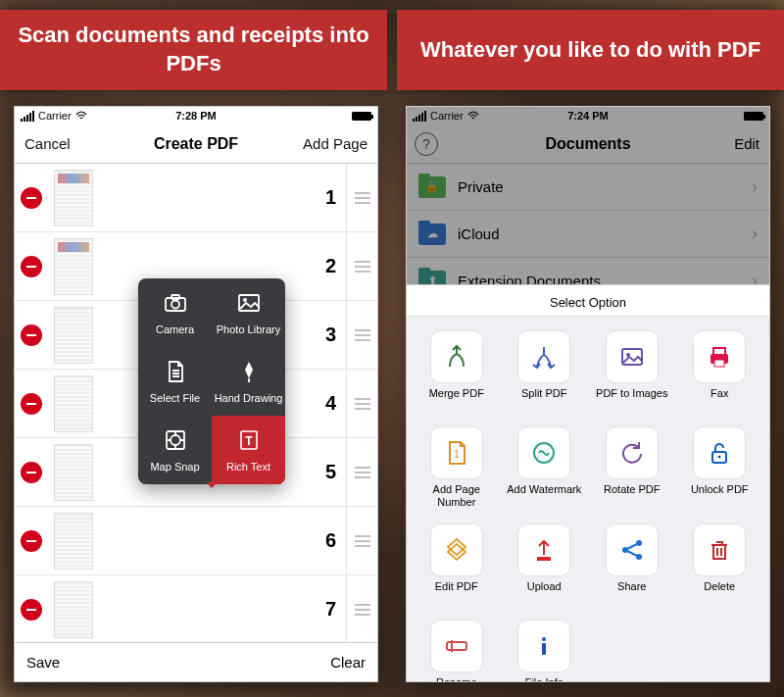 The width and height of the screenshot is (784, 697). Describe the element at coordinates (720, 371) in the screenshot. I see `option-fax: Fax` at that location.